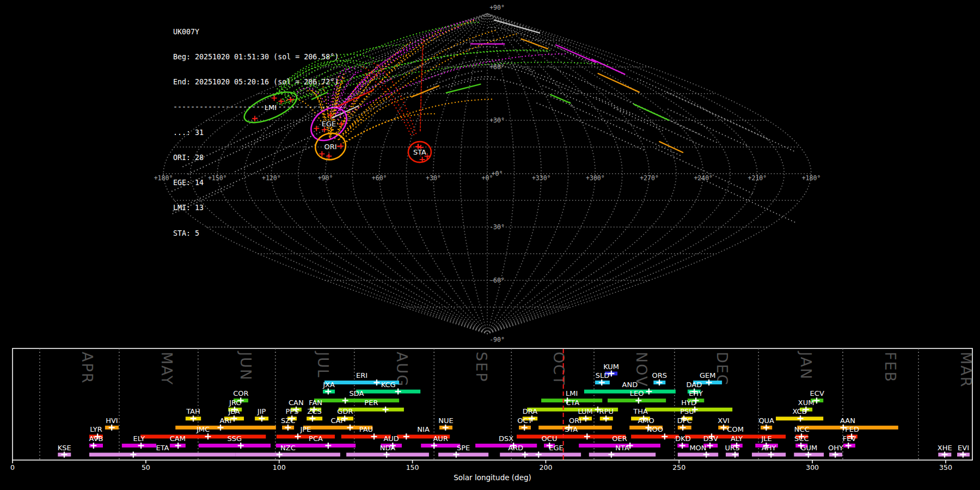  I want to click on shower-code-label: AAN, so click(848, 420).